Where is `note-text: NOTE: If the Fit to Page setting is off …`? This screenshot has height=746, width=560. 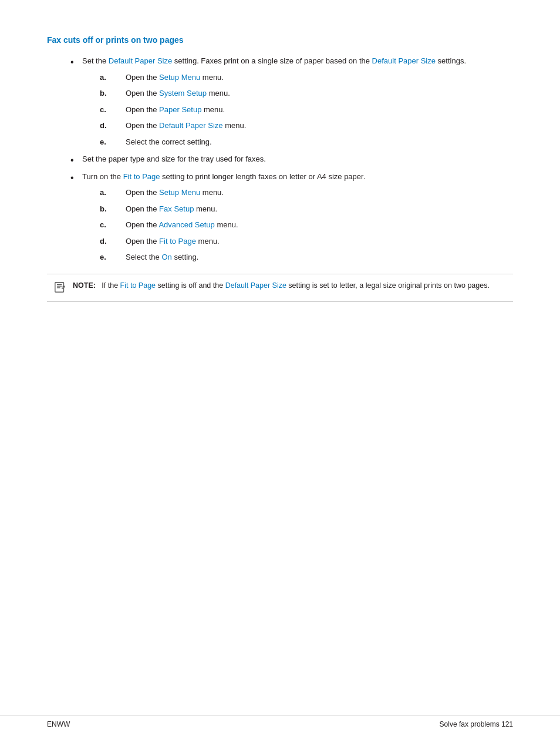
note-text: NOTE: If the Fit to Page setting is off … is located at coordinates (281, 285).